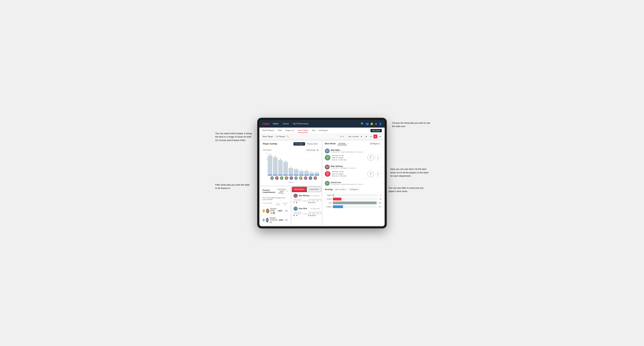 This screenshot has height=346, width=644. Describe the element at coordinates (380, 199) in the screenshot. I see `score-num-birdies: 96` at that location.